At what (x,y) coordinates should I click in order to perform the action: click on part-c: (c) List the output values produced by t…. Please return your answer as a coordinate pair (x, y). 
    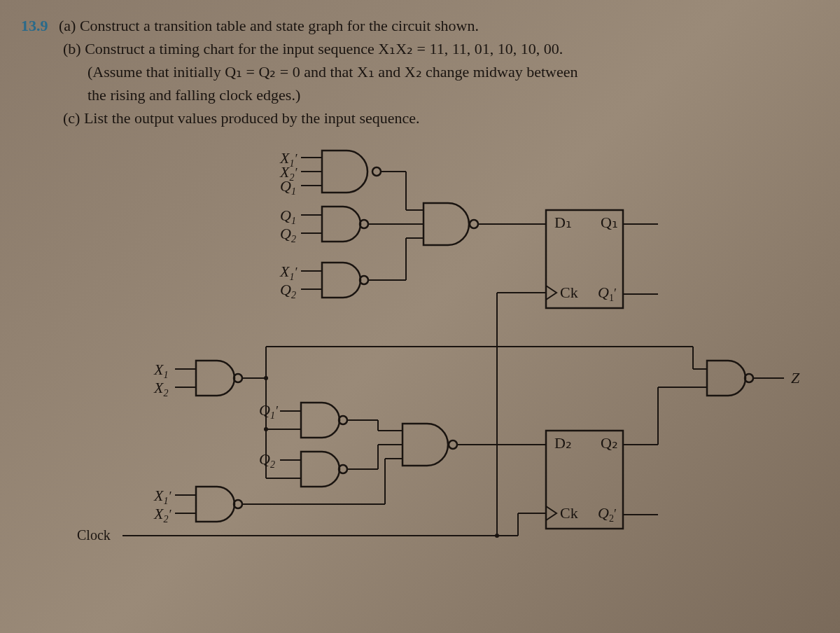
    Looking at the image, I should click on (241, 118).